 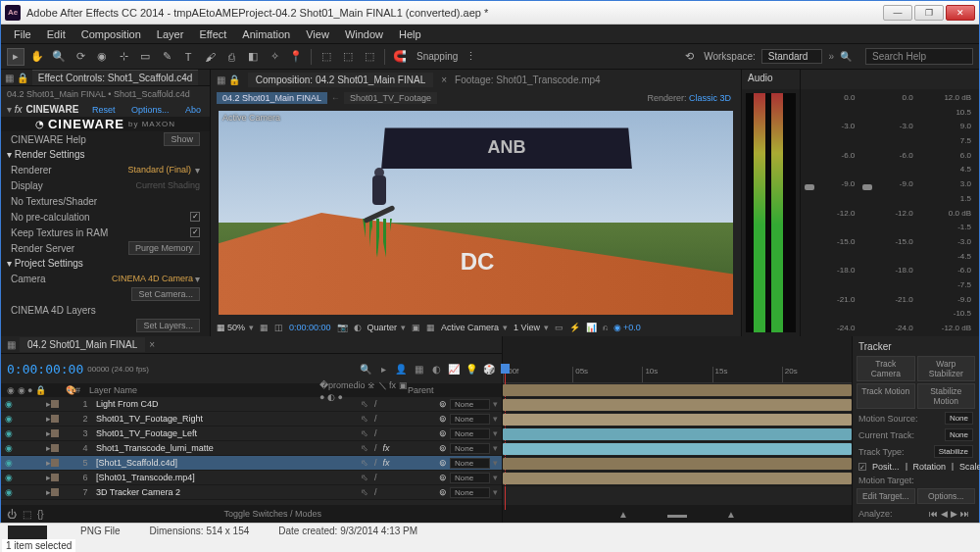 What do you see at coordinates (343, 327) in the screenshot?
I see `snapshot-icon: 📷` at bounding box center [343, 327].